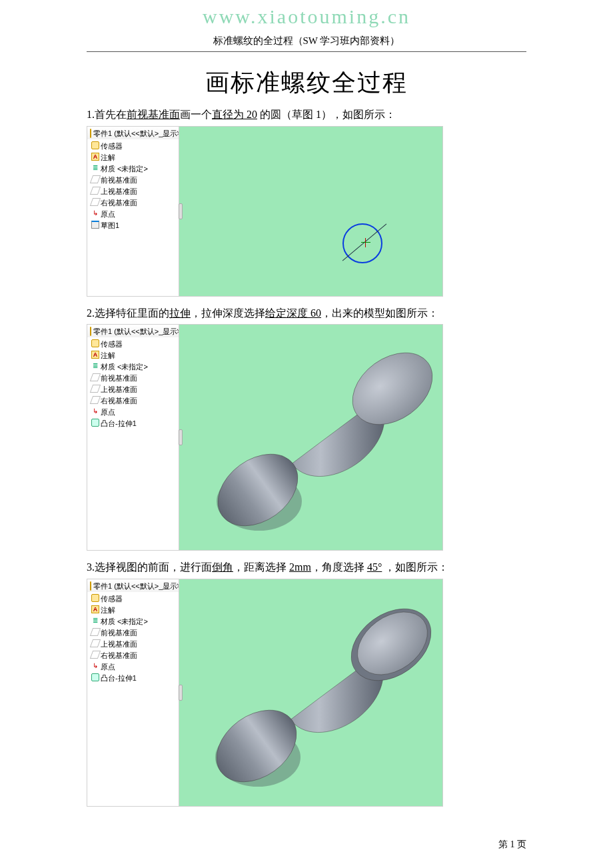  I want to click on header-divider, so click(306, 52).